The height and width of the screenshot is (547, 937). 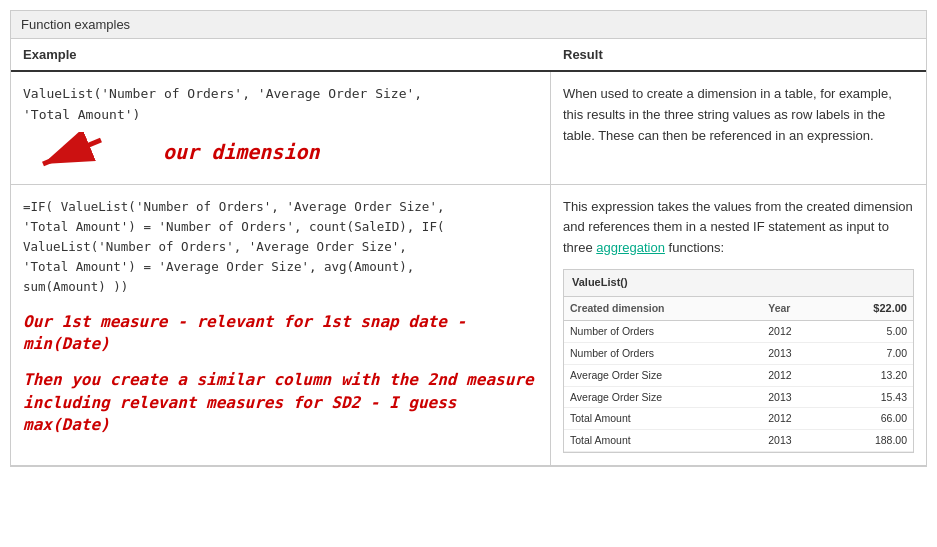 I want to click on measure-note-2: Then you create a similar column with th…, so click(x=280, y=402).